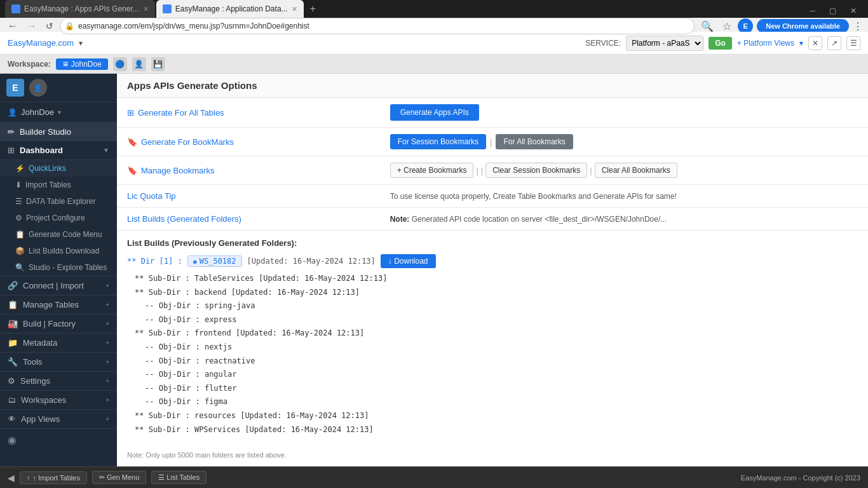  I want to click on build-list-title: List Builds (Previously Generated Folder…, so click(492, 243).